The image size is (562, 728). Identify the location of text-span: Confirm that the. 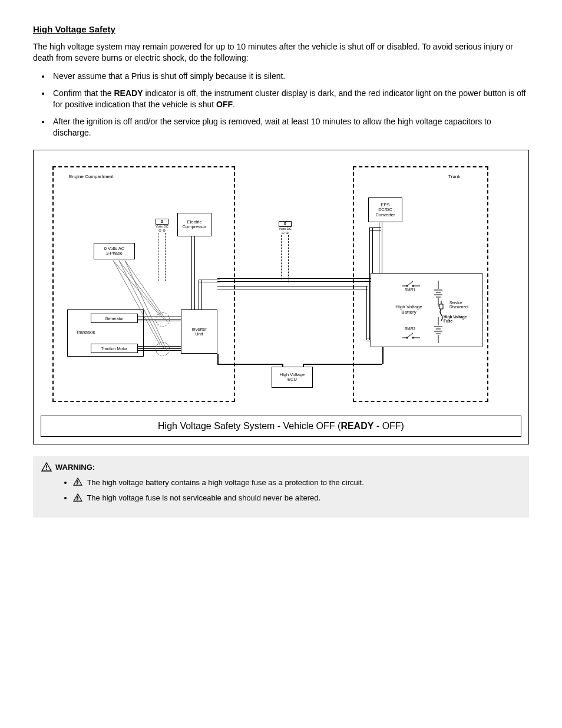
(84, 93).